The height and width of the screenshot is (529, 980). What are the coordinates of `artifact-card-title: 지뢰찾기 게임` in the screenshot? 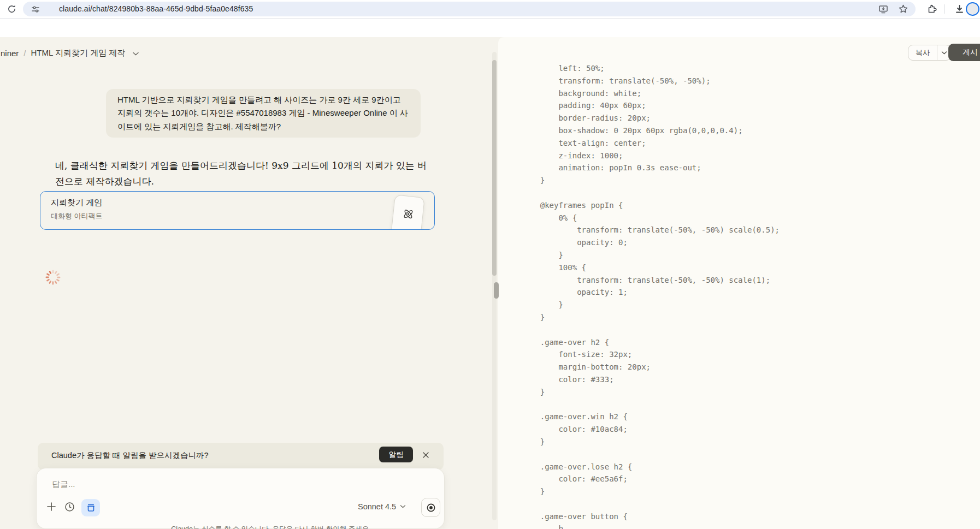 It's located at (76, 203).